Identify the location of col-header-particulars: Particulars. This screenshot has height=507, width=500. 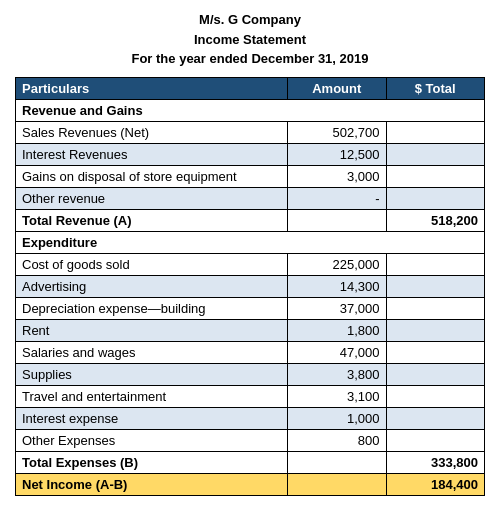
(152, 88).